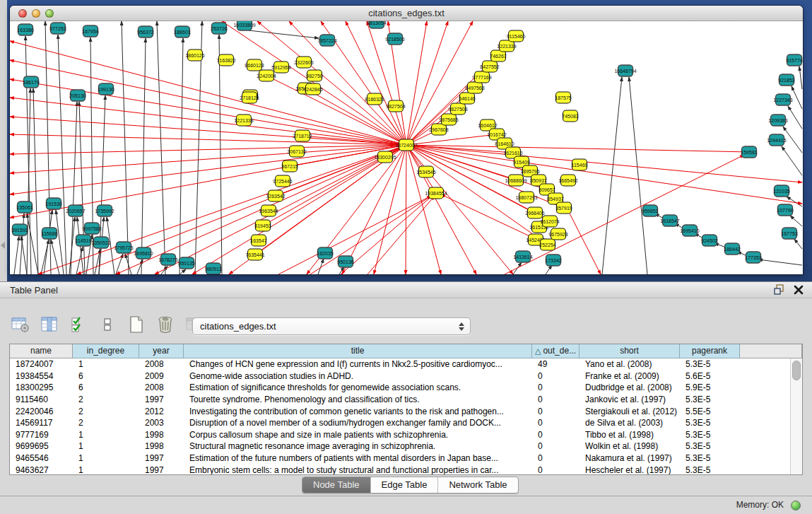 The image size is (812, 514). What do you see at coordinates (92, 229) in the screenshot?
I see `graph-node-label: 9097588` at bounding box center [92, 229].